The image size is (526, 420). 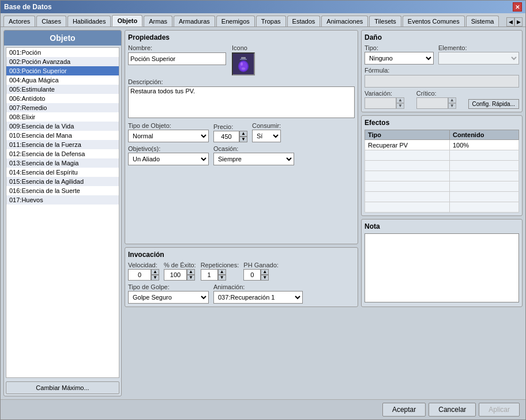 What do you see at coordinates (271, 21) in the screenshot?
I see `tab-tropas: Tropas` at bounding box center [271, 21].